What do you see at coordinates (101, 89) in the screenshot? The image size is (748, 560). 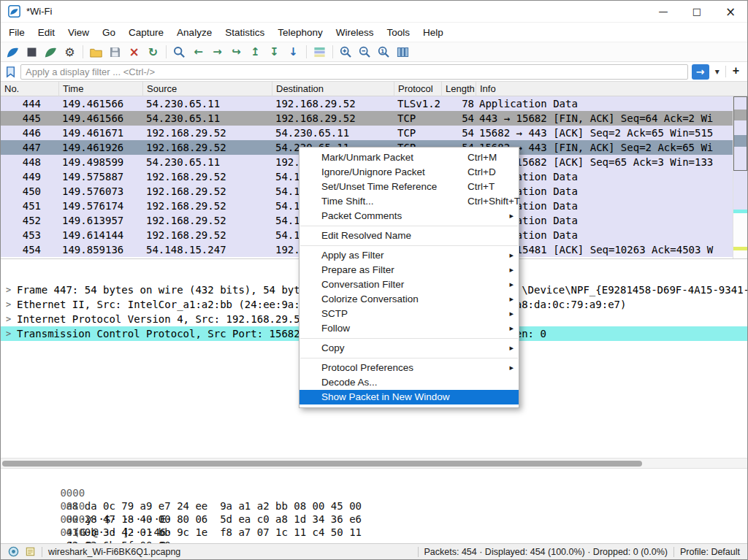 I see `column-header-time: Time` at bounding box center [101, 89].